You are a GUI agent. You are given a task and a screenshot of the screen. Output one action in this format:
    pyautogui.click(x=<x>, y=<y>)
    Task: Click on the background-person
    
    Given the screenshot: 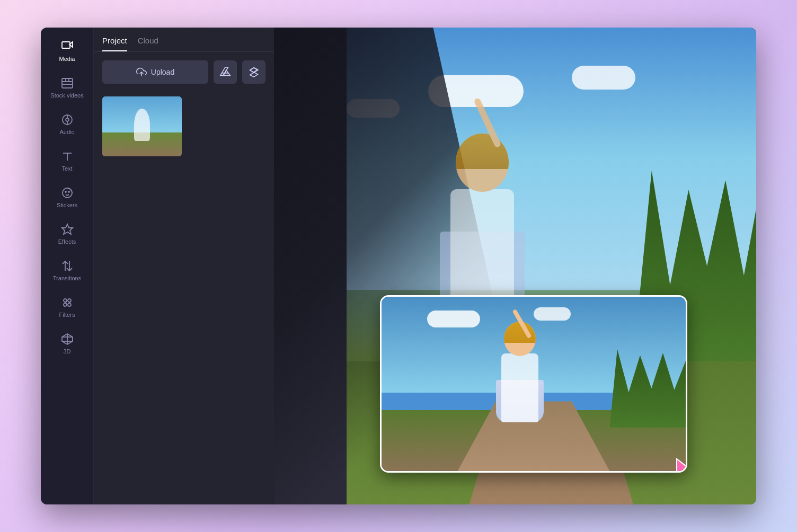 What is the action you would take?
    pyautogui.click(x=482, y=184)
    